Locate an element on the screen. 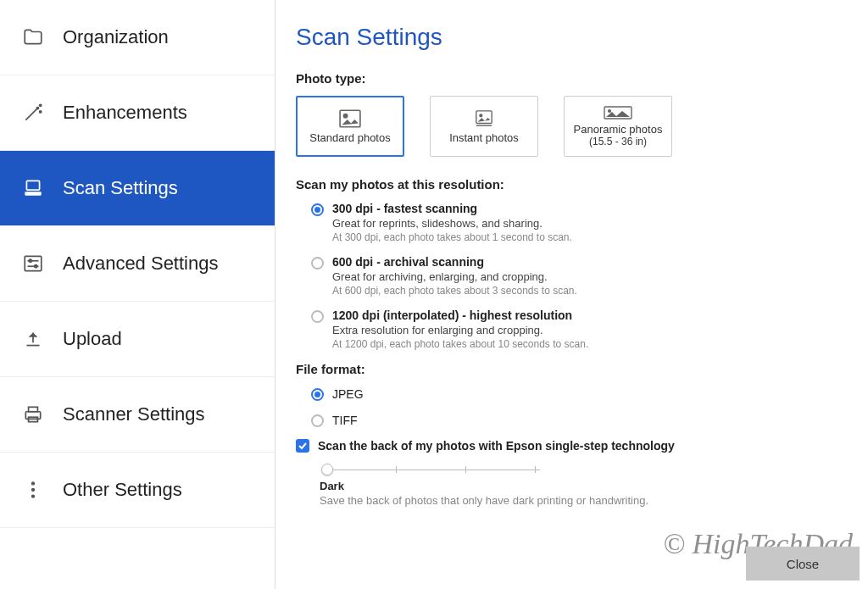 The height and width of the screenshot is (589, 868). file-format-jpeg: JPEG is located at coordinates (575, 393).